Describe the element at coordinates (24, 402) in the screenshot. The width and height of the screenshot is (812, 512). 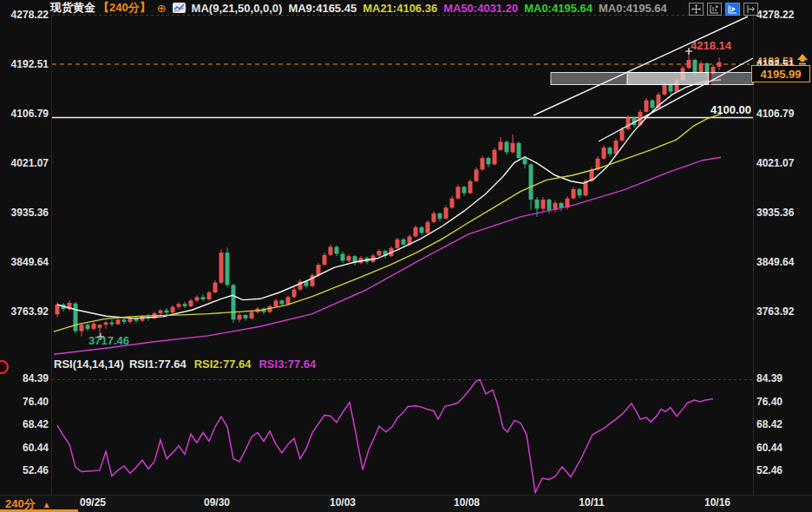
I see `rsi-axis-label-left: 76.40` at that location.